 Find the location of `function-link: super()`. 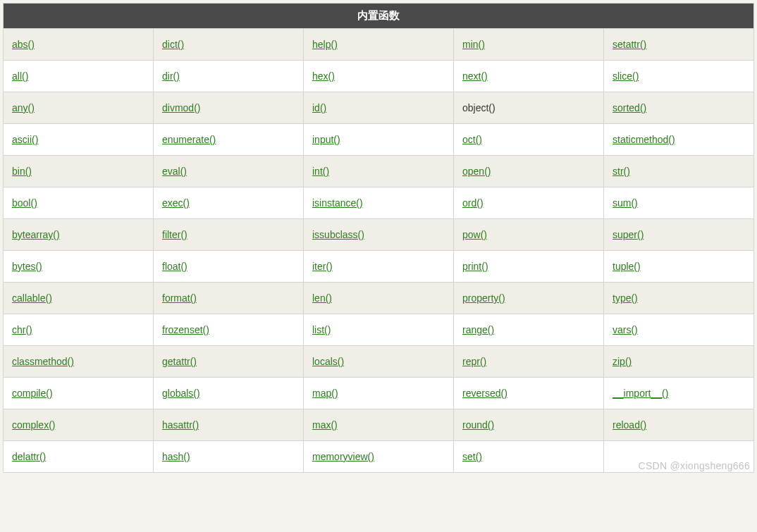

function-link: super() is located at coordinates (628, 235).